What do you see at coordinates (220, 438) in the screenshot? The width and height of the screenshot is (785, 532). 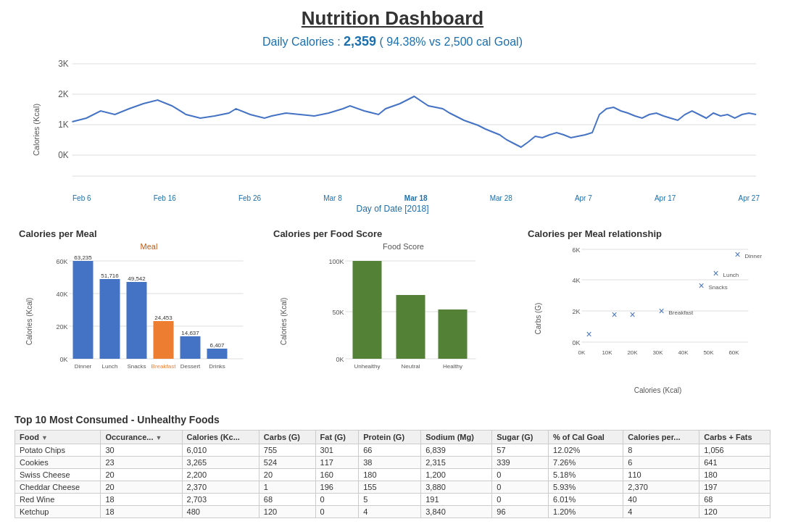 I see `col-calories: Calories (Kc...` at bounding box center [220, 438].